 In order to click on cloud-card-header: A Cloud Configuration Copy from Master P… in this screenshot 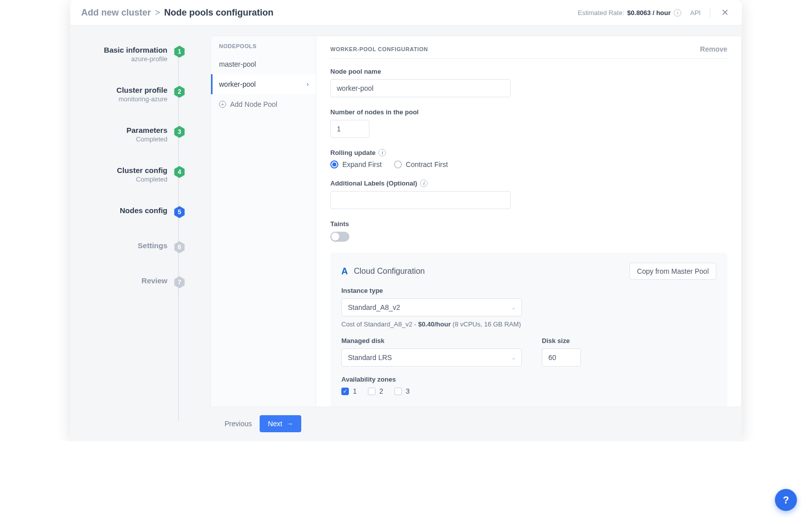, I will do `click(529, 271)`.